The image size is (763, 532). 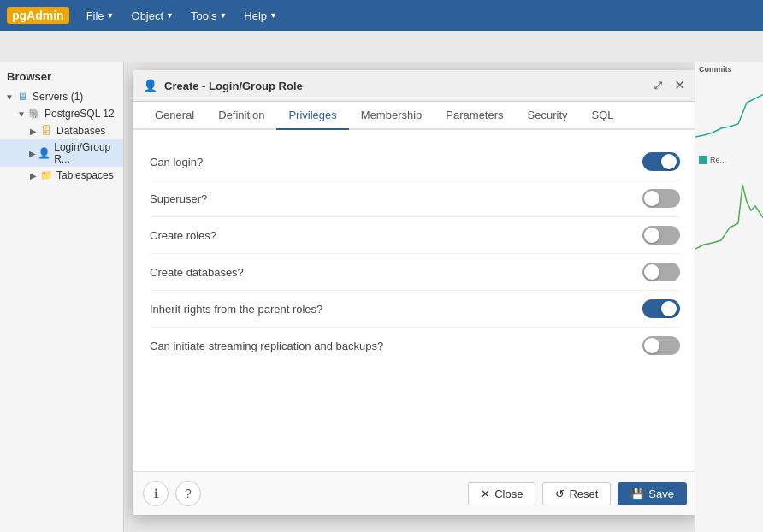 I want to click on toggle-can-login, so click(x=661, y=162).